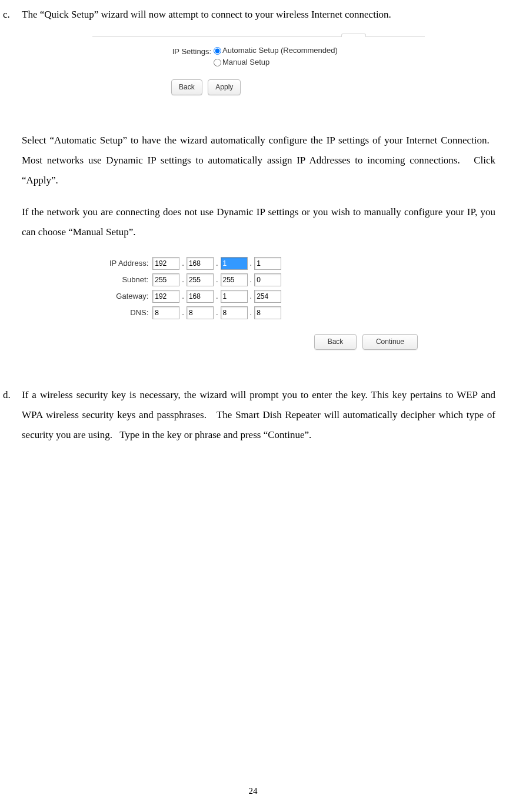 The image size is (506, 812). I want to click on list-body-d: If a wireless security key is necessary,…, so click(259, 421).